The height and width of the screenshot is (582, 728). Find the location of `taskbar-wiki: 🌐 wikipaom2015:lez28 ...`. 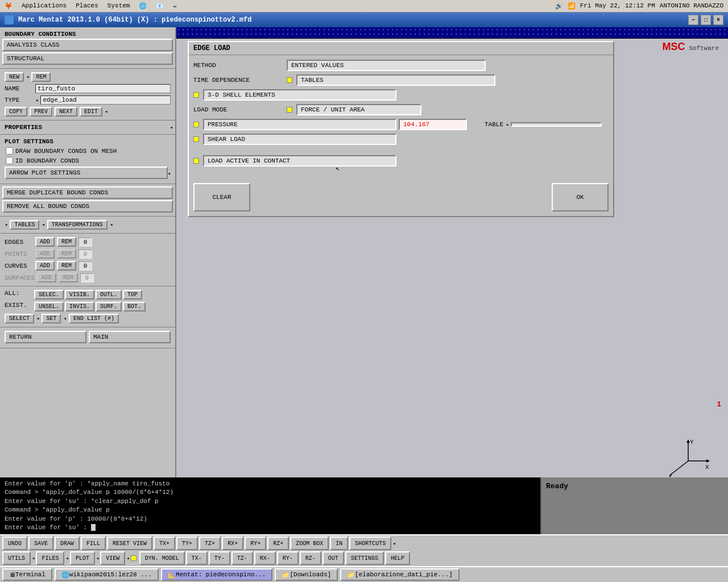

taskbar-wiki: 🌐 wikipaom2015:lez28 ... is located at coordinates (107, 575).